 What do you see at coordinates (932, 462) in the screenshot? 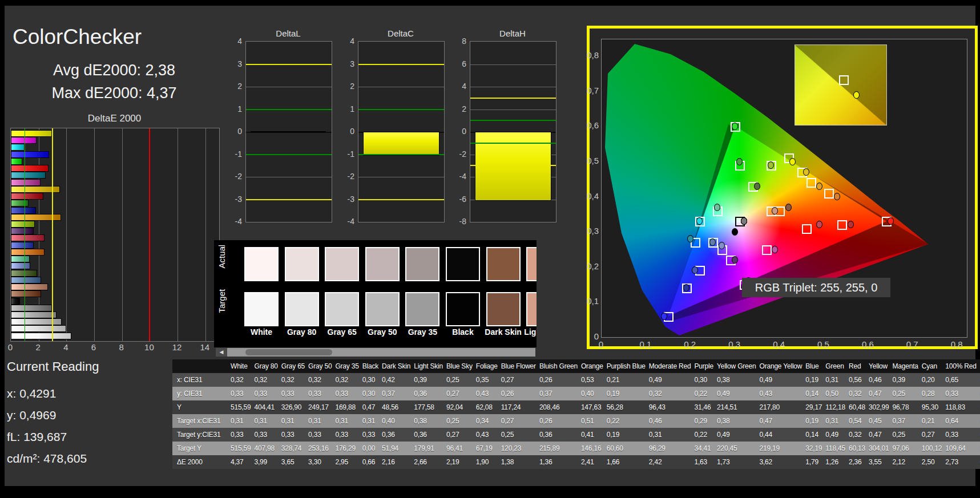
I see `table-cell: 2,50` at bounding box center [932, 462].